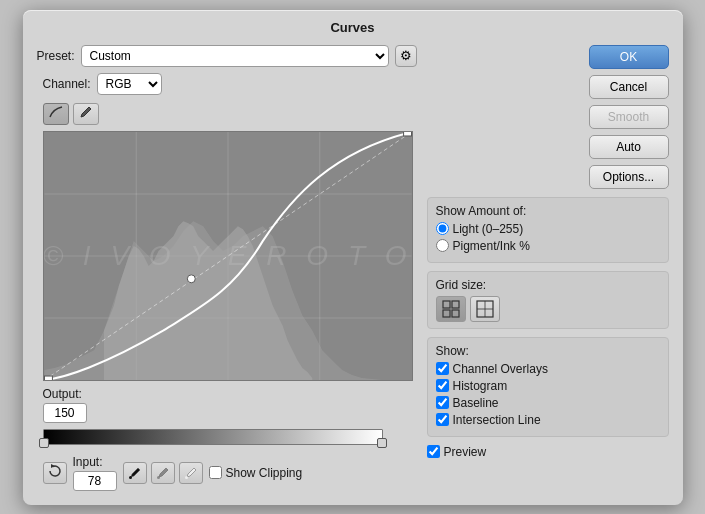 The image size is (705, 514). What do you see at coordinates (548, 452) in the screenshot?
I see `preview-row: Preview` at bounding box center [548, 452].